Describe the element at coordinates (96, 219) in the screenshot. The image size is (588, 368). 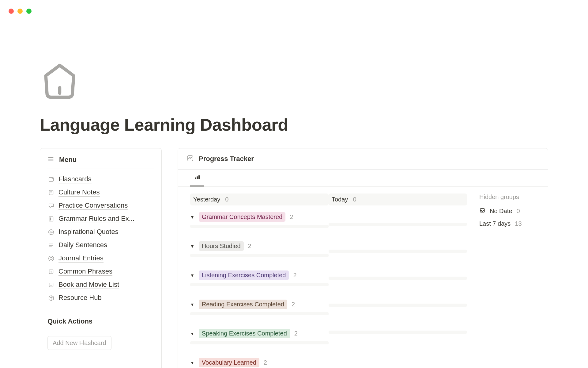
I see `menu-item-label: Grammar Rules and Ex...` at that location.